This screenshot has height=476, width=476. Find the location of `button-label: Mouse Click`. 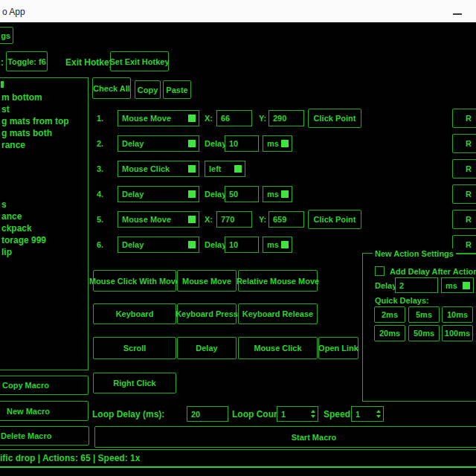

button-label: Mouse Click is located at coordinates (277, 348).